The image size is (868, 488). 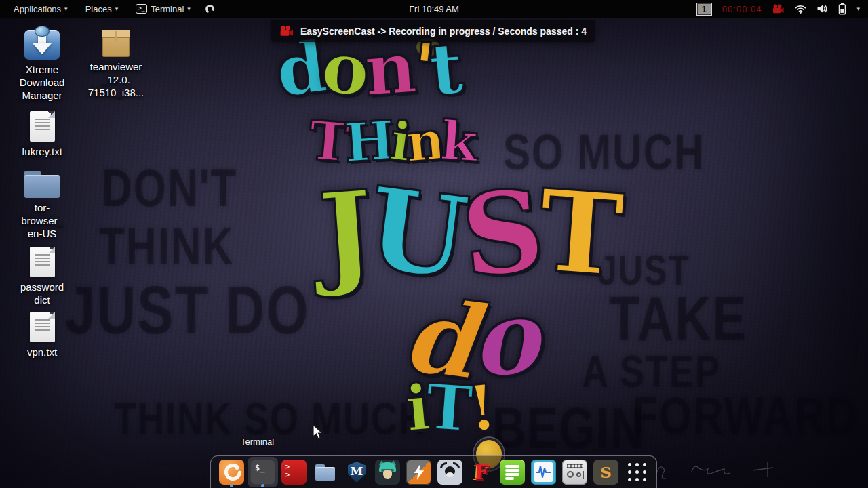 I want to click on terminal-prompt-glyph: $_, so click(x=260, y=468).